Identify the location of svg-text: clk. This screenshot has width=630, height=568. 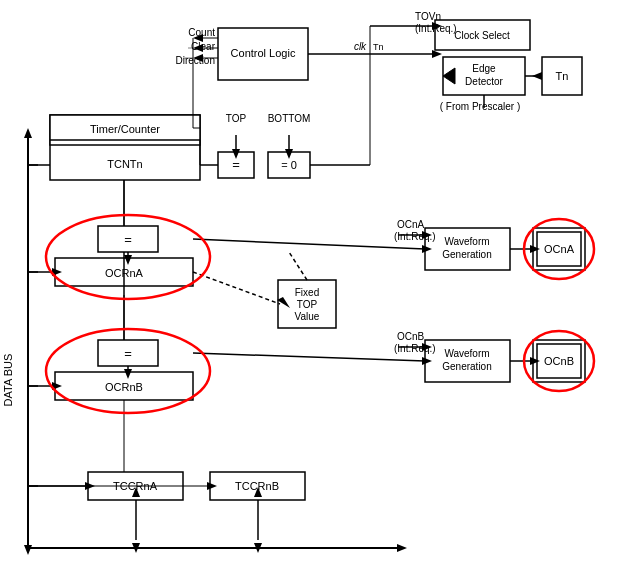
(360, 46).